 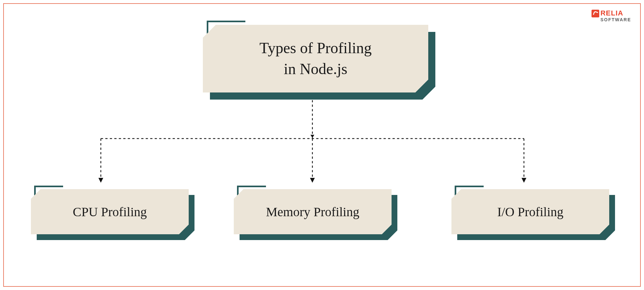 I want to click on child-label: I/O Profiling, so click(x=530, y=212).